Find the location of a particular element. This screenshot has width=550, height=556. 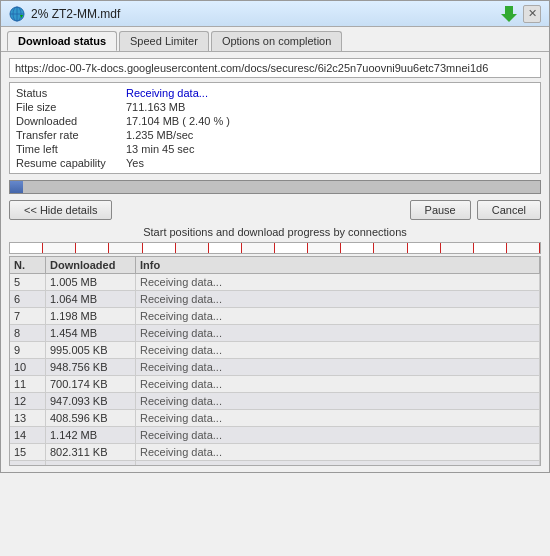

td-n: 15 is located at coordinates (28, 452).